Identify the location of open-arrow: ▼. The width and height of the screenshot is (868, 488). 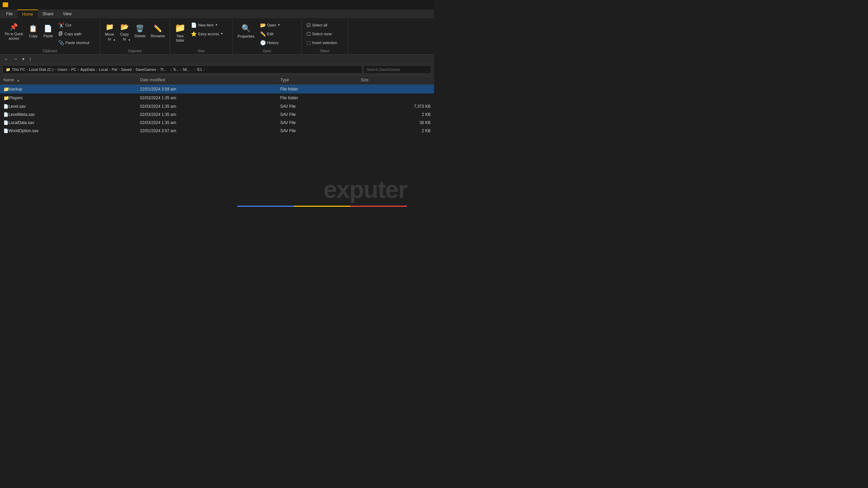
(279, 25).